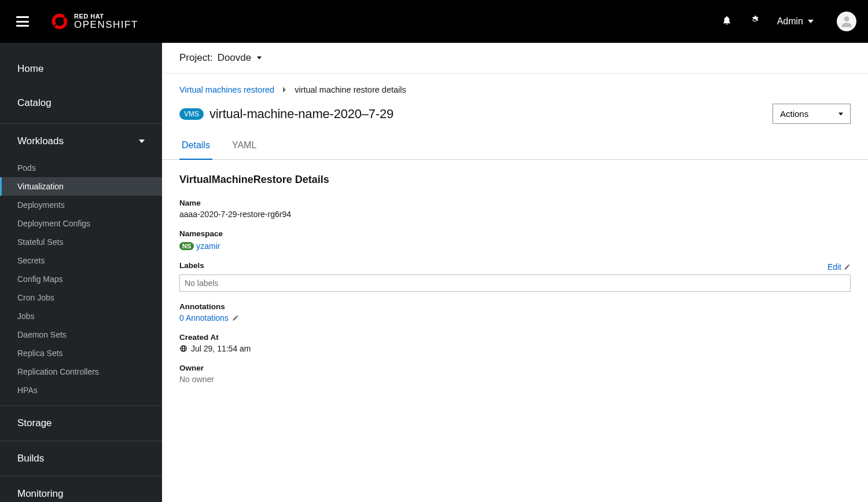 The image size is (868, 502). Describe the element at coordinates (301, 114) in the screenshot. I see `page-title: virtual-machine-name-2020–7-29` at that location.